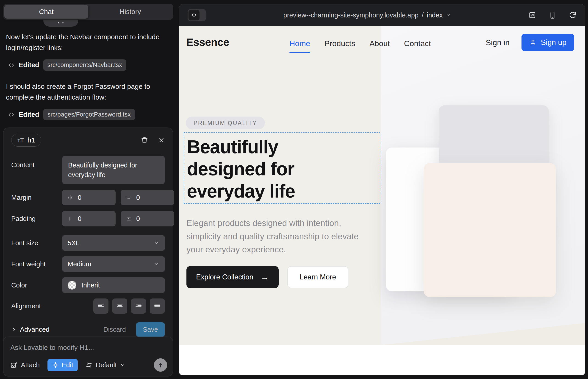 Image resolution: width=588 pixels, height=379 pixels. Describe the element at coordinates (129, 219) in the screenshot. I see `padding-vertical-icon` at that location.